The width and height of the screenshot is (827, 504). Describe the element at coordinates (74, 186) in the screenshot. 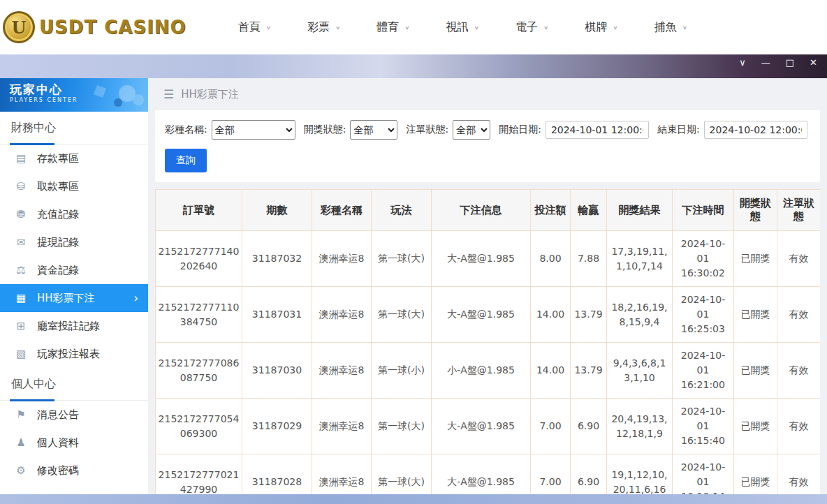

I see `sidebar-item-withdraw-area: ⛁取款專區` at that location.